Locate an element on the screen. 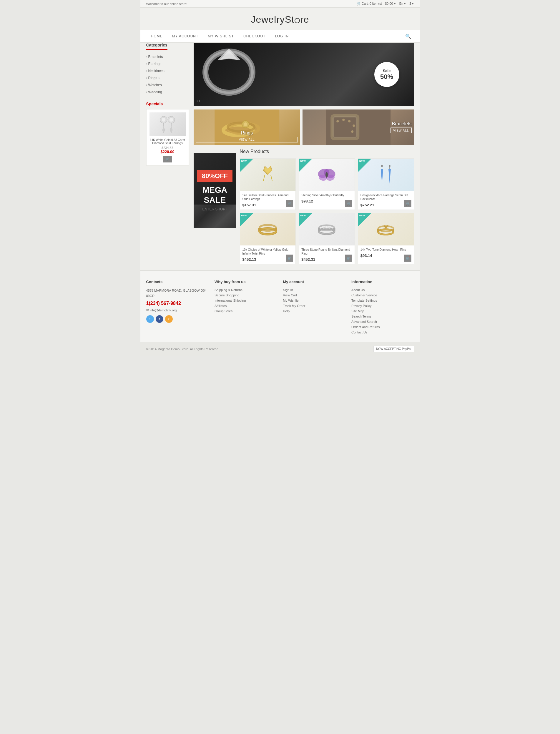  footer-secure-shopping: Secure Shopping is located at coordinates (246, 295).